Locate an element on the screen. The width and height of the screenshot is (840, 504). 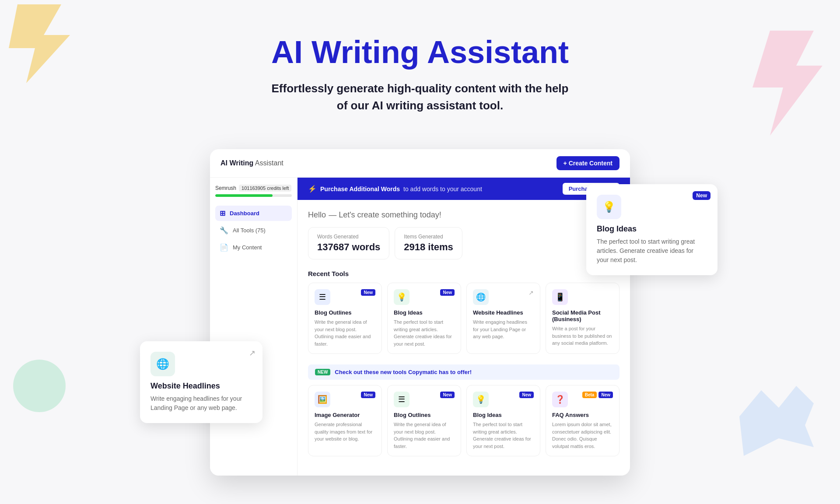
sidebar-navigation: ⊞ Dashboard 🔧 All Tools (75) 📄 My Conten… is located at coordinates (254, 230).